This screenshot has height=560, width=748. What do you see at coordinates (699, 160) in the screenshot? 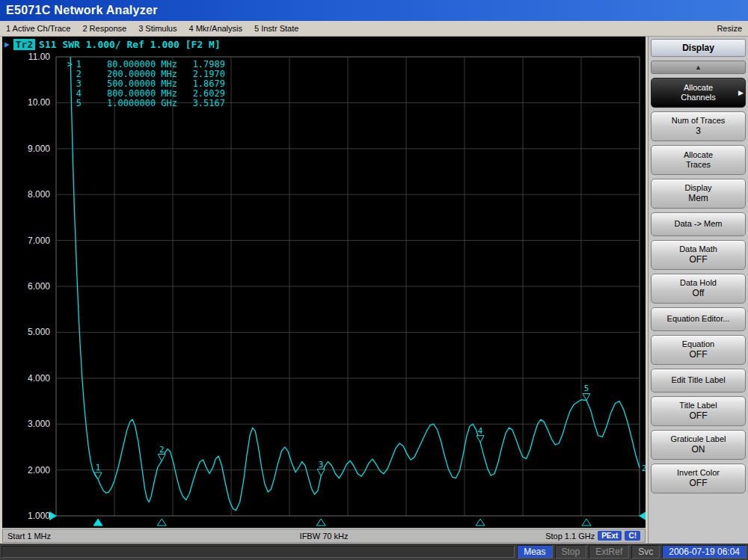
I see `softkey-allocate-traces: Allocate Traces` at bounding box center [699, 160].